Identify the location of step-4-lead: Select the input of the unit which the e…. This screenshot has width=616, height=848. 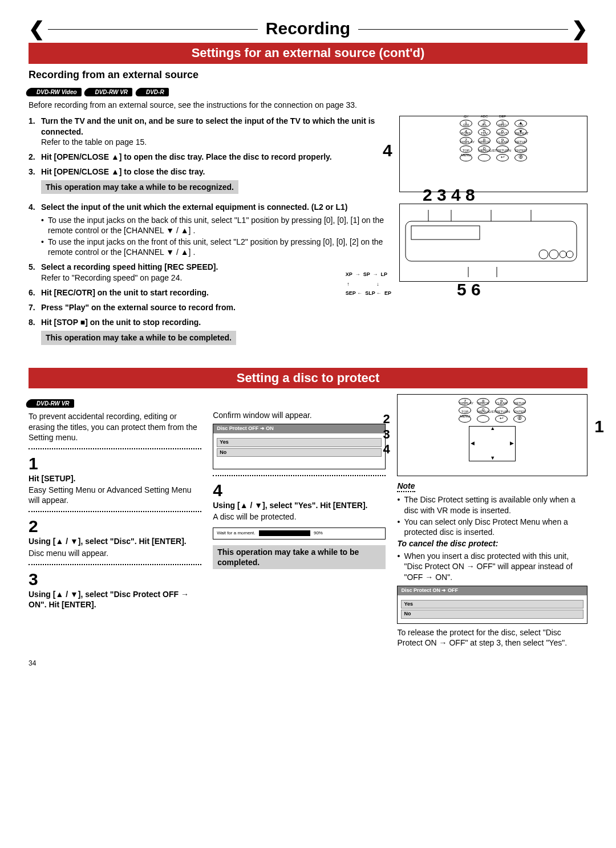
(194, 207).